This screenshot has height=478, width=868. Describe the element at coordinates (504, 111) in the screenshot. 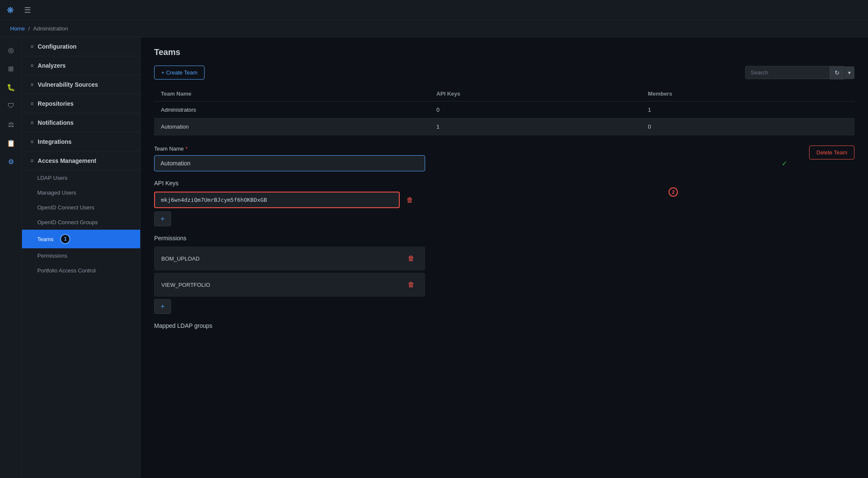

I see `teams-table: Team Name API Keys Members Administrator…` at that location.